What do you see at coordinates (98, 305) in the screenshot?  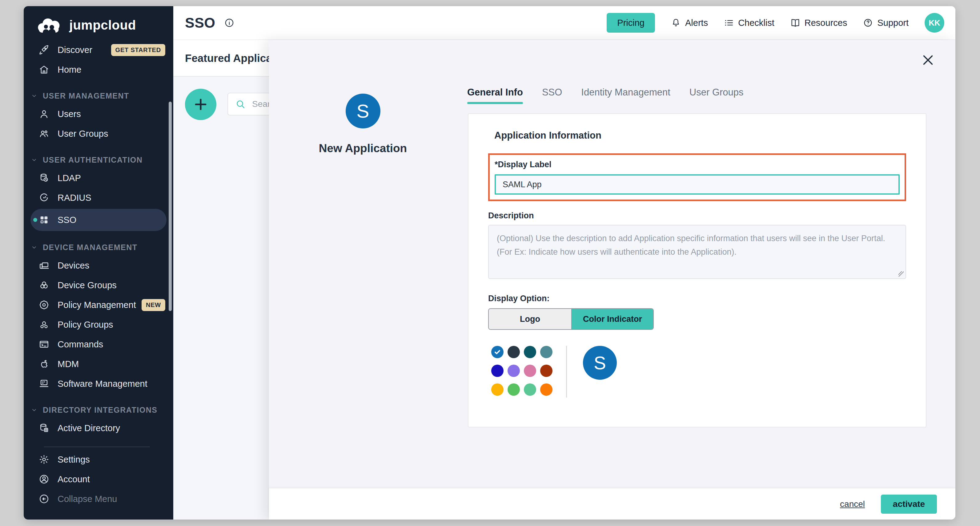 I see `sidebar-item-policy-management: Policy Management NEW` at bounding box center [98, 305].